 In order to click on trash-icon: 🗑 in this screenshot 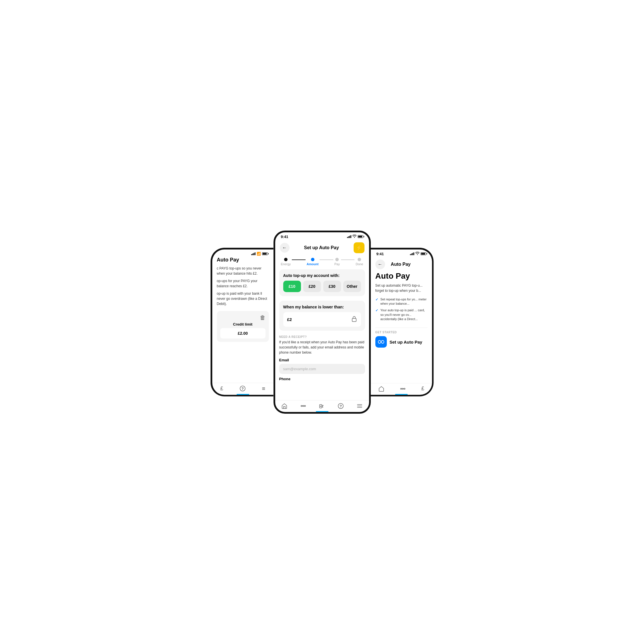, I will do `click(263, 318)`.